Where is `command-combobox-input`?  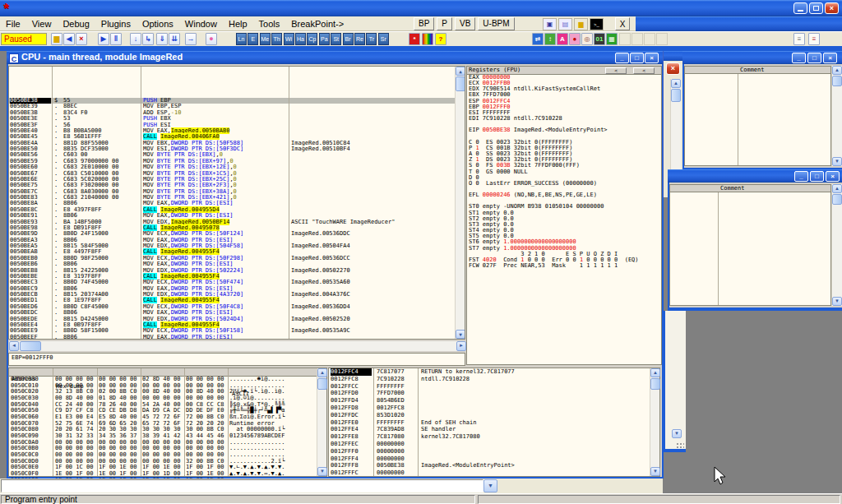 command-combobox-input is located at coordinates (242, 486).